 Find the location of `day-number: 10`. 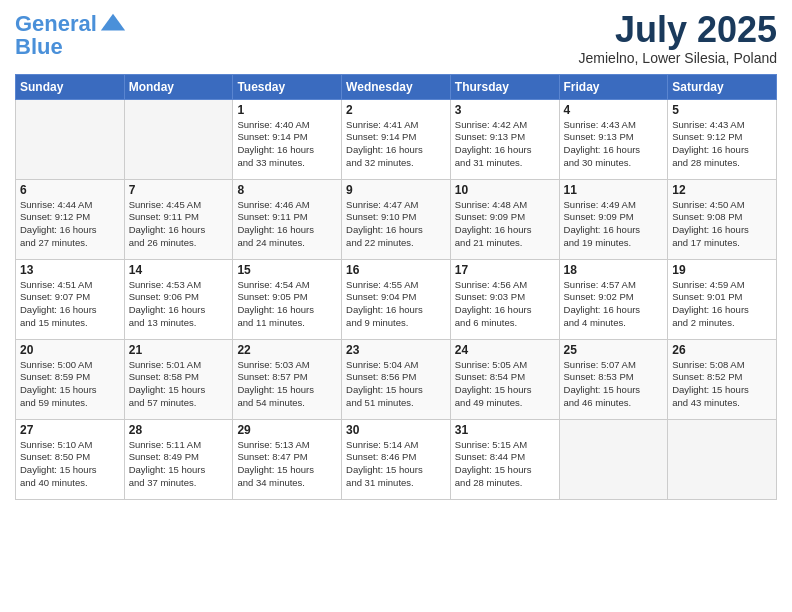

day-number: 10 is located at coordinates (505, 190).